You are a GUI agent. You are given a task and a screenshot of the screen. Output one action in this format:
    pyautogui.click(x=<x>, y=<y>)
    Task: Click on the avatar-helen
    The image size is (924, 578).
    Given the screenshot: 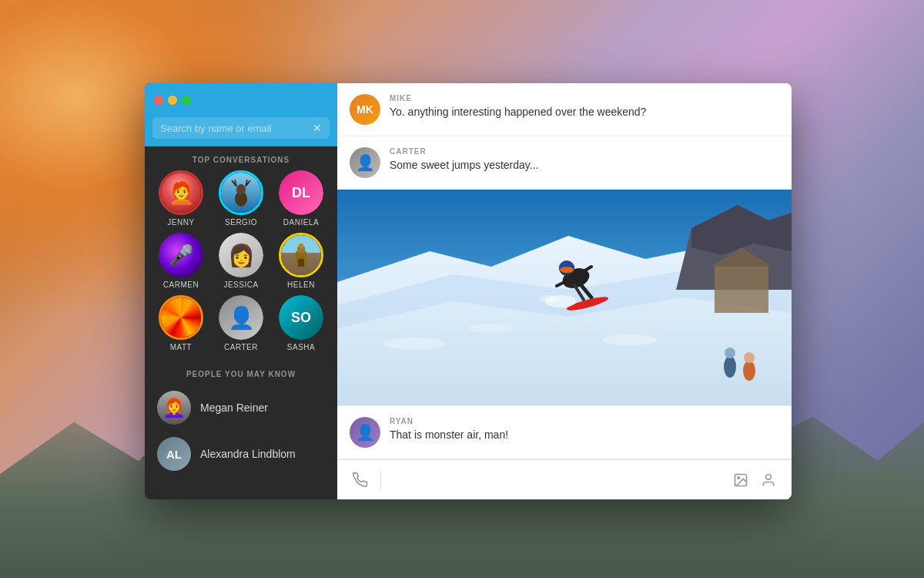 What is the action you would take?
    pyautogui.click(x=301, y=255)
    